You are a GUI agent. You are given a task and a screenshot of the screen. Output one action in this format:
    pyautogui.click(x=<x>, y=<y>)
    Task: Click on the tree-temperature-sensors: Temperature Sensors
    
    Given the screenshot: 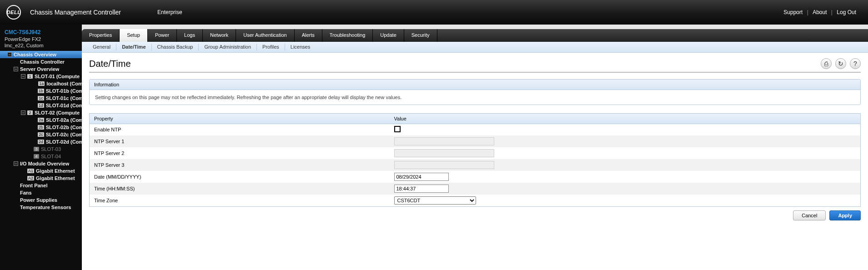 What is the action you would take?
    pyautogui.click(x=41, y=207)
    